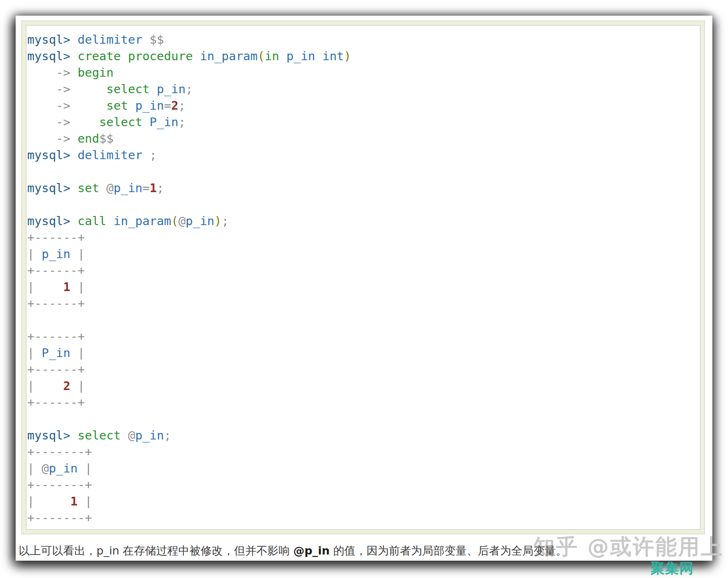 The height and width of the screenshot is (578, 728). Describe the element at coordinates (364, 221) in the screenshot. I see `code-line: mysql> call in_param(@p_in);` at that location.